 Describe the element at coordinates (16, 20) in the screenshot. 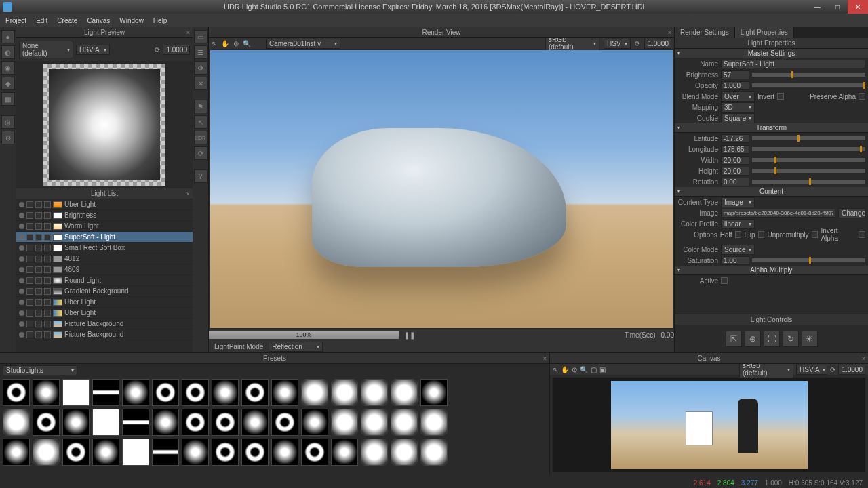

I see `menu-project: Project` at that location.